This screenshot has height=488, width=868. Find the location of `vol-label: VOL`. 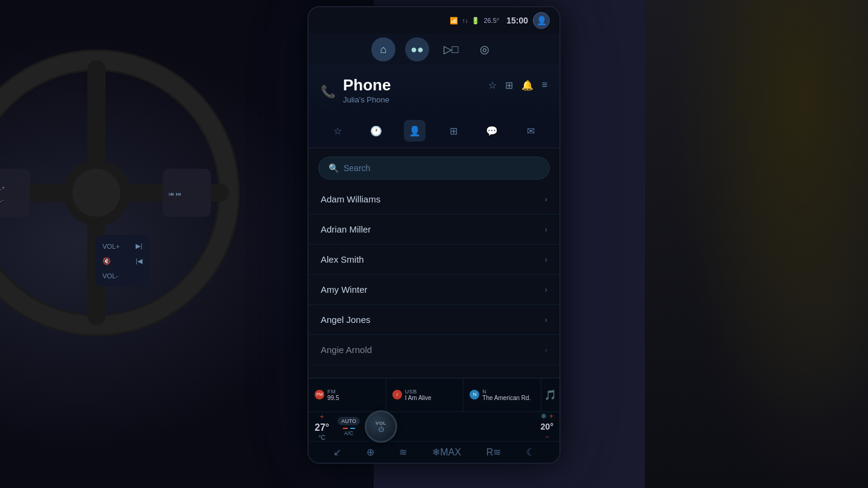

vol-label: VOL is located at coordinates (381, 423).